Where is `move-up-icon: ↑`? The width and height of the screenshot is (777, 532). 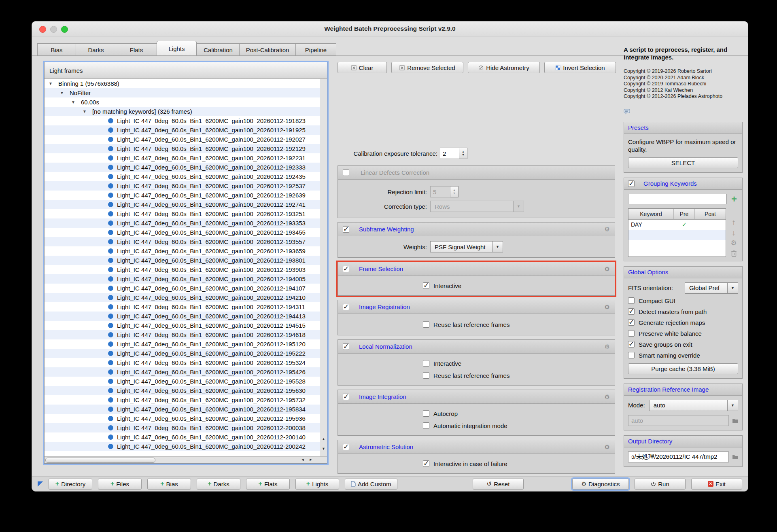 move-up-icon: ↑ is located at coordinates (734, 223).